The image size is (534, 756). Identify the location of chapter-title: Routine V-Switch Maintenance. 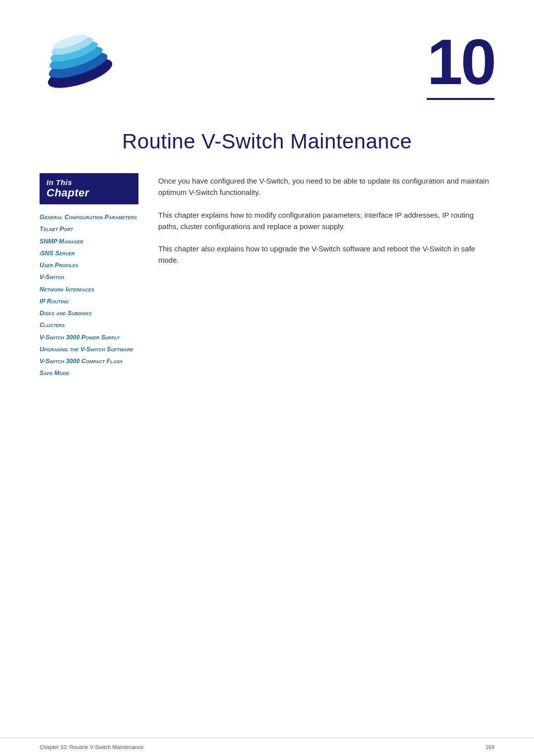
(267, 142).